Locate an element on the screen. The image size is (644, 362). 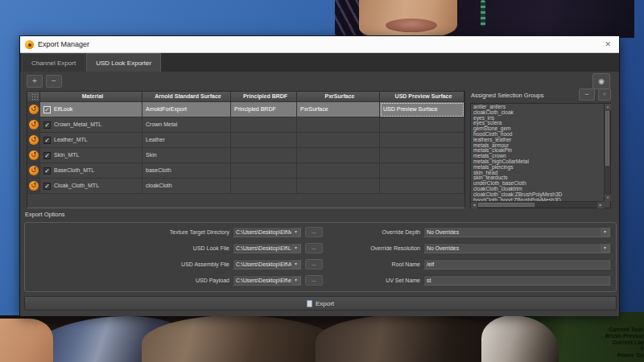
settings-icon: ◉ is located at coordinates (601, 81).